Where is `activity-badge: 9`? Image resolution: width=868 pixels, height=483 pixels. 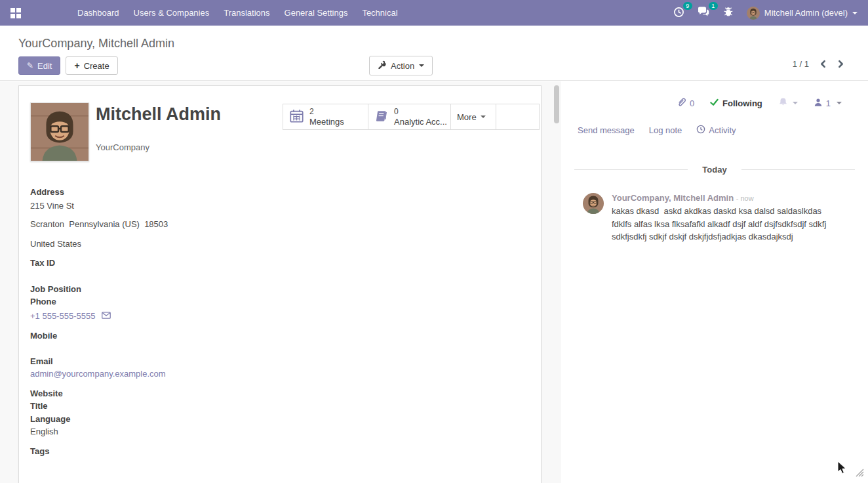 activity-badge: 9 is located at coordinates (688, 6).